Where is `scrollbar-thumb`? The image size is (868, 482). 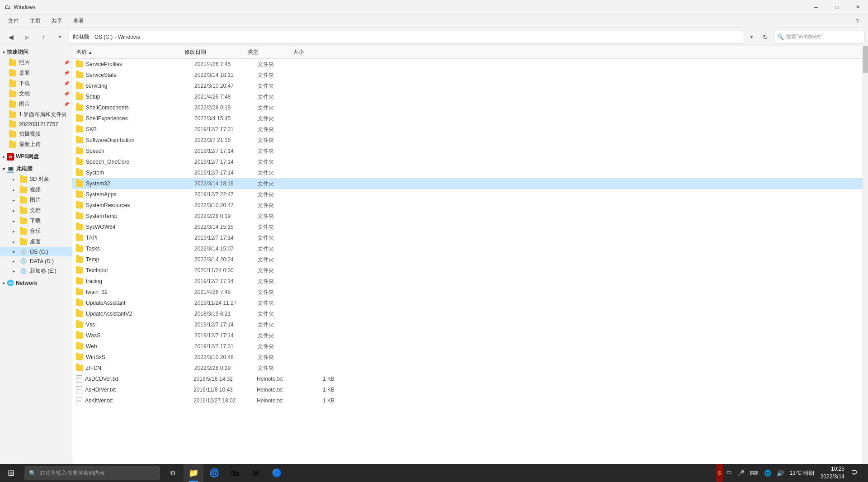
scrollbar-thumb is located at coordinates (865, 60).